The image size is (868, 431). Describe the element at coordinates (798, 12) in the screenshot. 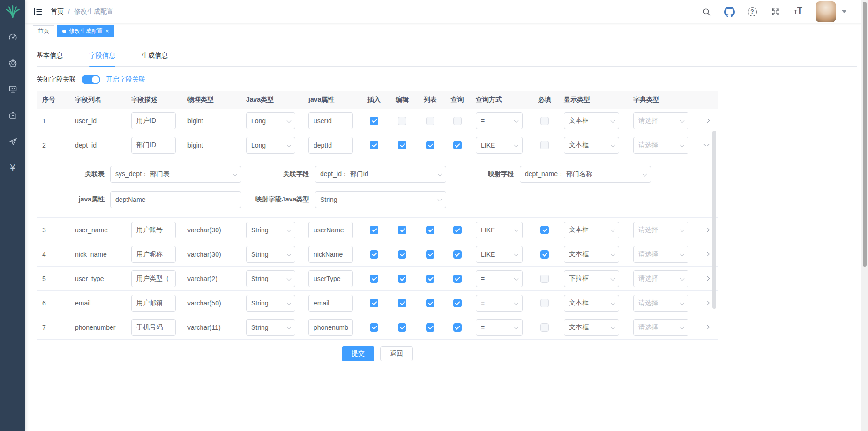

I see `font-size-icon: TT` at that location.